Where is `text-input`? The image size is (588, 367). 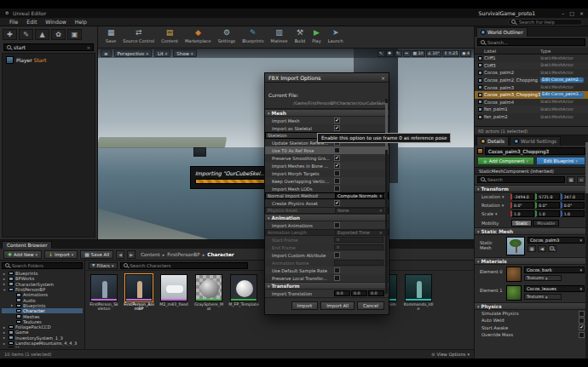
text-input is located at coordinates (359, 262).